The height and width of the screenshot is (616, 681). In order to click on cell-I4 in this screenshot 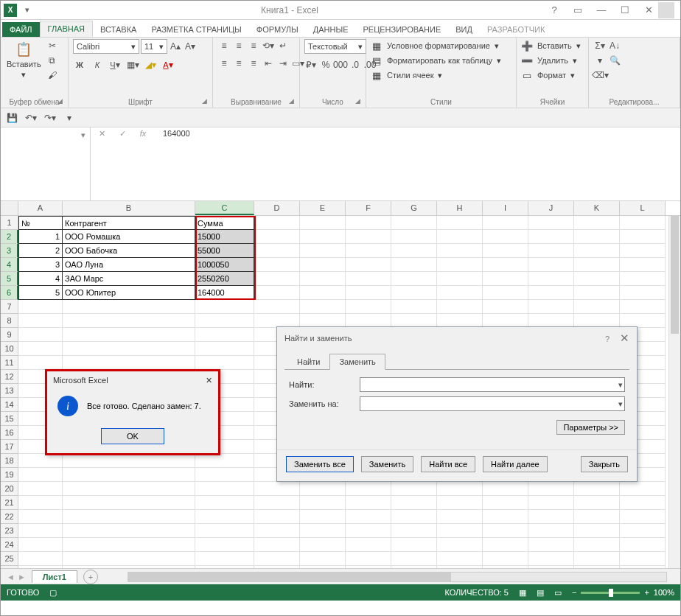, I will do `click(506, 265)`.